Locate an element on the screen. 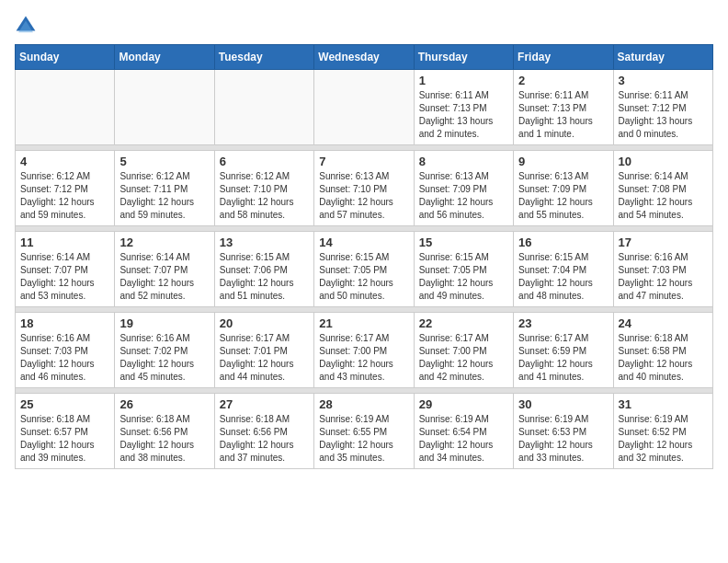 The height and width of the screenshot is (563, 728). calendar-cell: 5Sunrise: 6:12 AM Sunset: 7:11 PM Daylig… is located at coordinates (165, 189).